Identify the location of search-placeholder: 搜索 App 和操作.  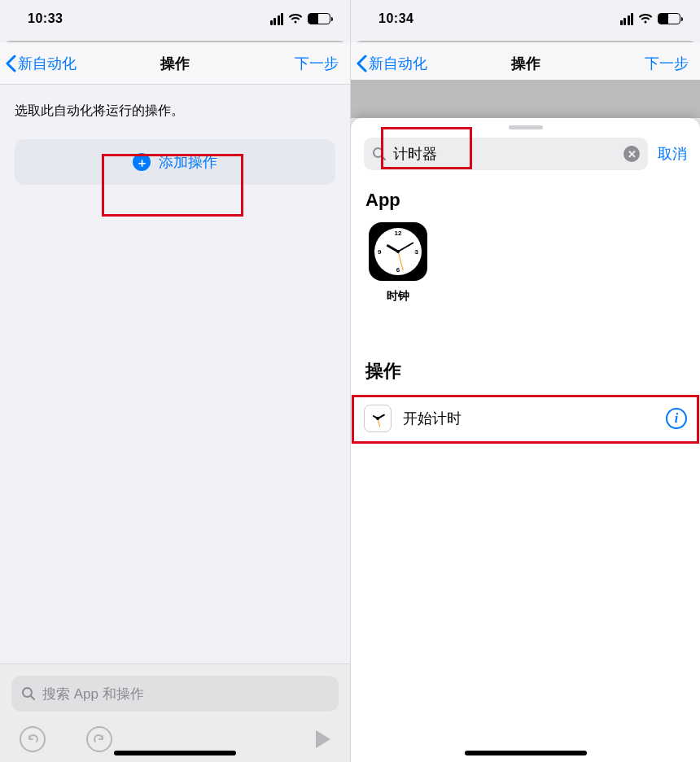
(93, 694).